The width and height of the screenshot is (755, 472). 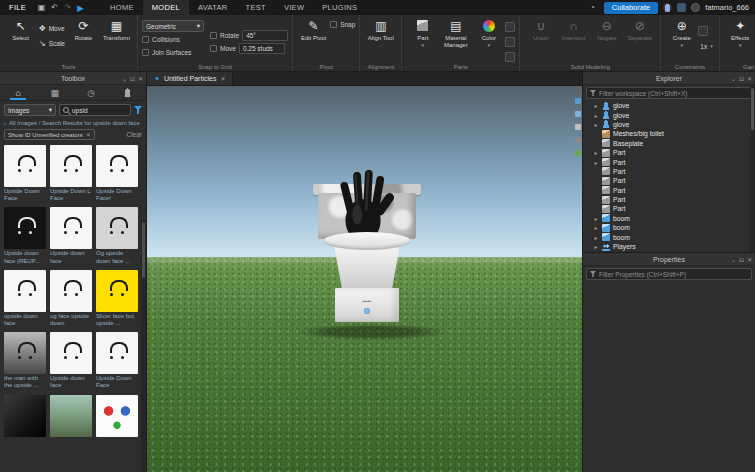 What do you see at coordinates (314, 30) in the screenshot?
I see `edit-pivot-button: ✎ Edit Pivot` at bounding box center [314, 30].